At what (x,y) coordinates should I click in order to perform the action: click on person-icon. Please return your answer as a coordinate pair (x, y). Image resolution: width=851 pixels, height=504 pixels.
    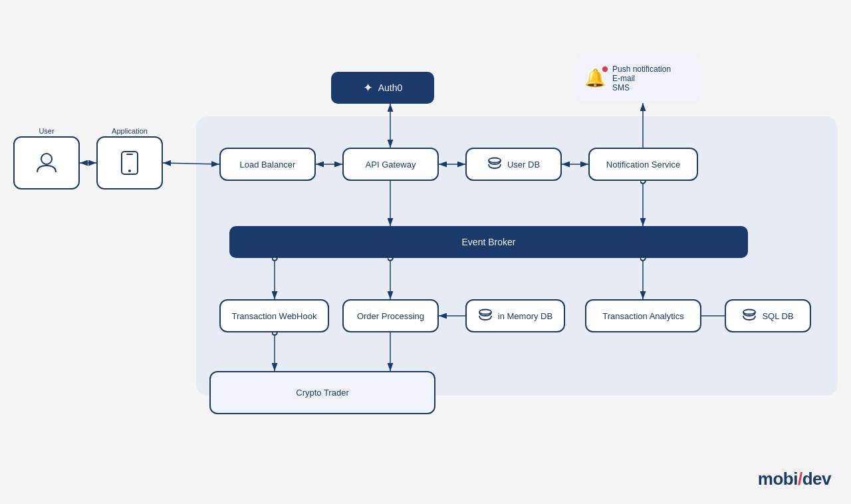
    Looking at the image, I should click on (47, 163).